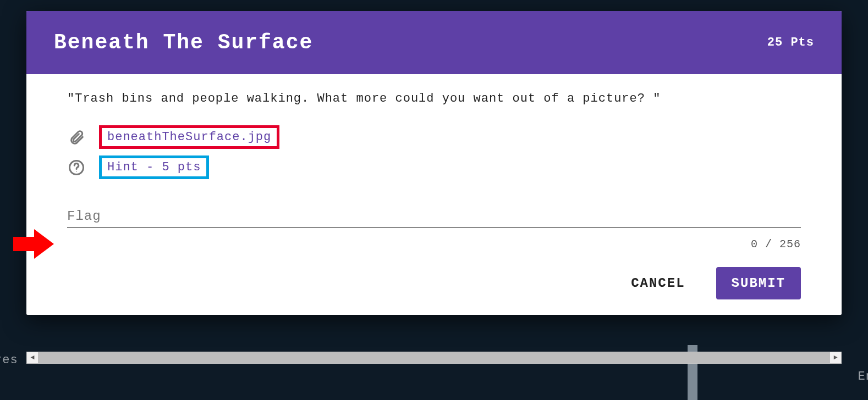  Describe the element at coordinates (836, 358) in the screenshot. I see `scroll-right-icon: ►` at that location.